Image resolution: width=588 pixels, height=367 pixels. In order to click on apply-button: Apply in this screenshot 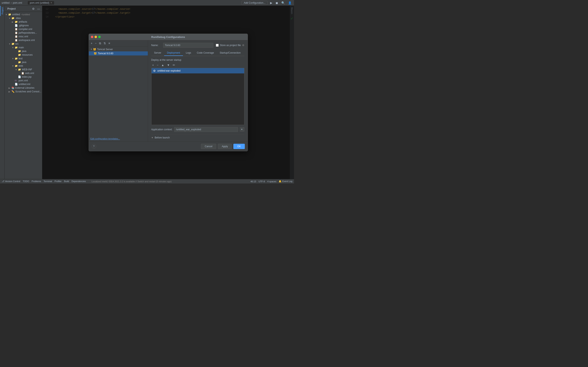, I will do `click(225, 146)`.